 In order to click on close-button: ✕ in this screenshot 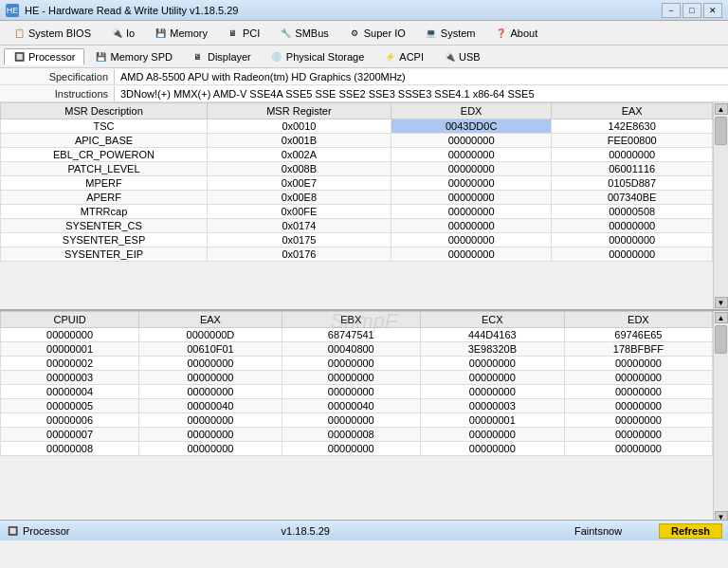, I will do `click(713, 10)`.